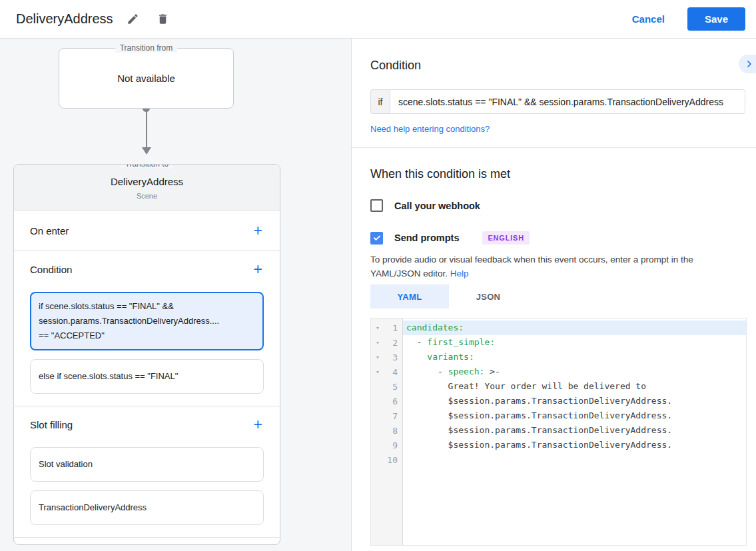 Image resolution: width=756 pixels, height=551 pixels. Describe the element at coordinates (147, 188) in the screenshot. I see `scene-header: DeliveryAddress Scene` at that location.